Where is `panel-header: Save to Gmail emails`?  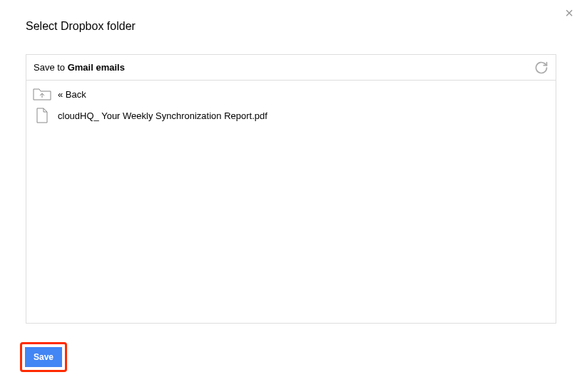 panel-header: Save to Gmail emails is located at coordinates (291, 68).